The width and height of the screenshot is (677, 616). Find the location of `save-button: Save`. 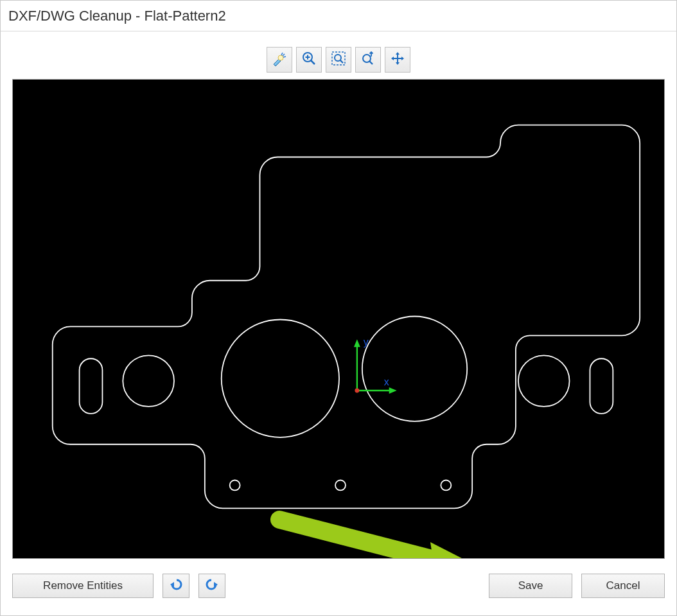

save-button: Save is located at coordinates (531, 586).